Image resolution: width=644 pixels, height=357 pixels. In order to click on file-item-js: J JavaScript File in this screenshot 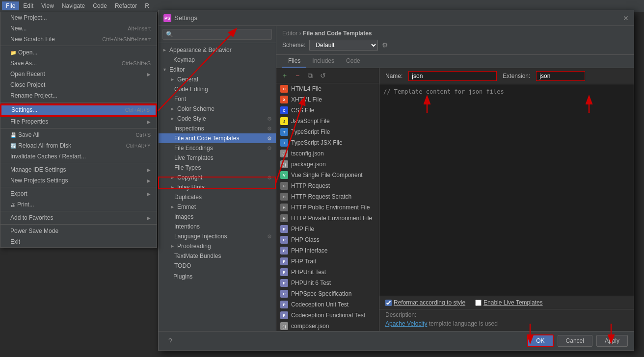, I will do `click(328, 121)`.